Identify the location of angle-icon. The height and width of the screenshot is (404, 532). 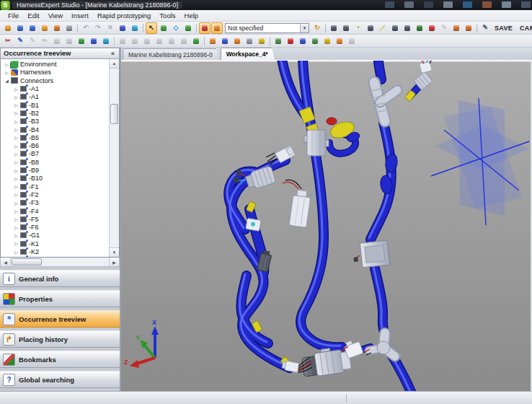
(395, 28).